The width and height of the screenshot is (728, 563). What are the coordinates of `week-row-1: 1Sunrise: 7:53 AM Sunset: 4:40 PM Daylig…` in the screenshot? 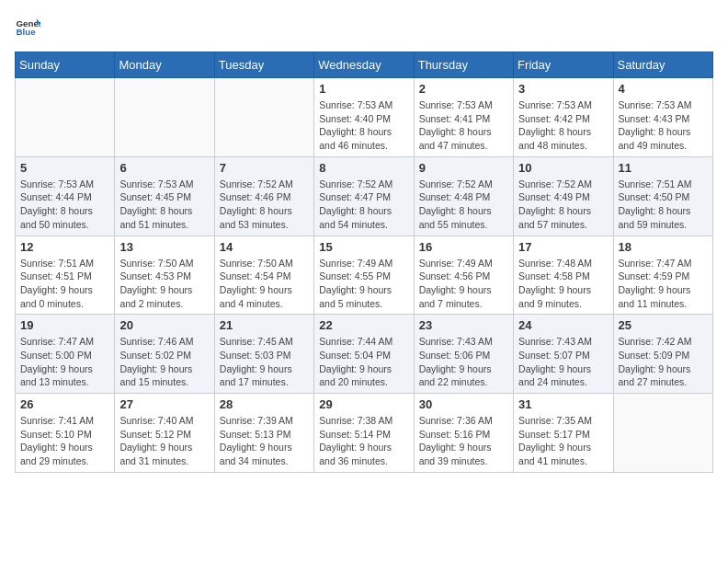 It's located at (364, 118).